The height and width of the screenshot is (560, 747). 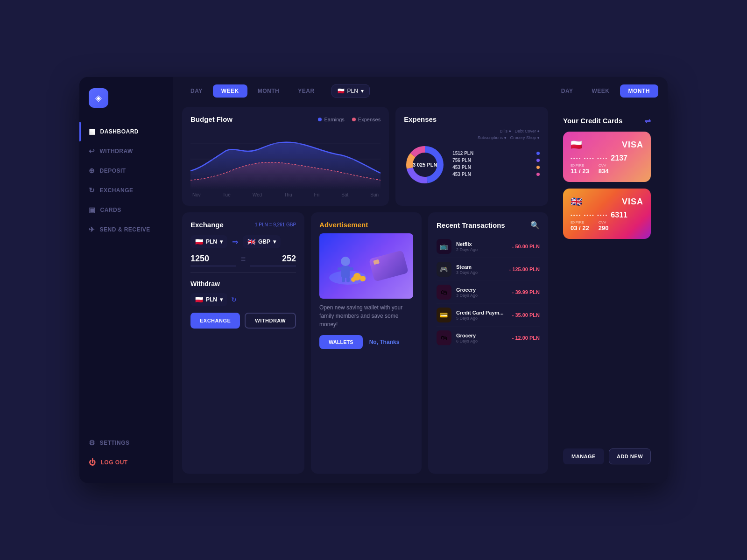 I want to click on tx-name-3: Credit Card Paym..., so click(x=482, y=313).